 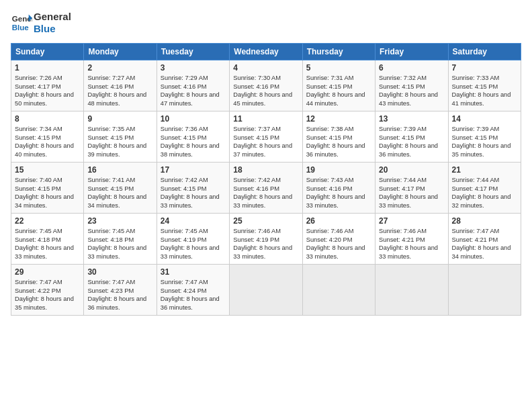 I want to click on weekday-header-friday: Friday, so click(x=412, y=52).